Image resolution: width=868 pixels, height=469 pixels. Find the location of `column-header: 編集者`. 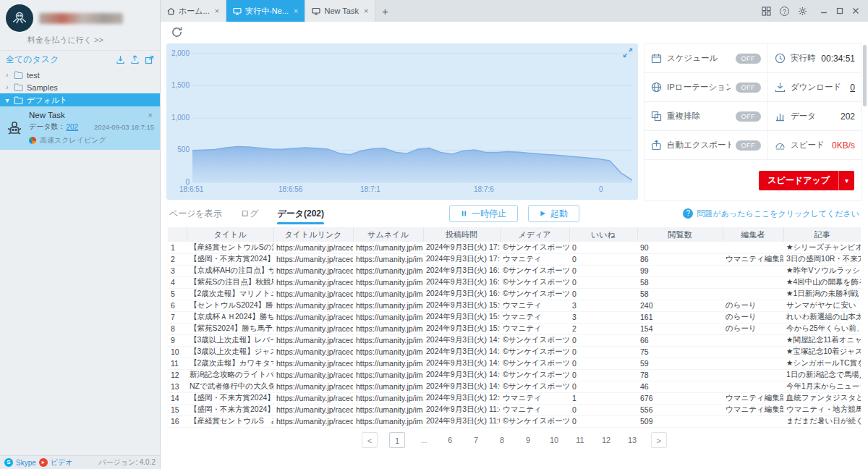

column-header: 編集者 is located at coordinates (753, 234).